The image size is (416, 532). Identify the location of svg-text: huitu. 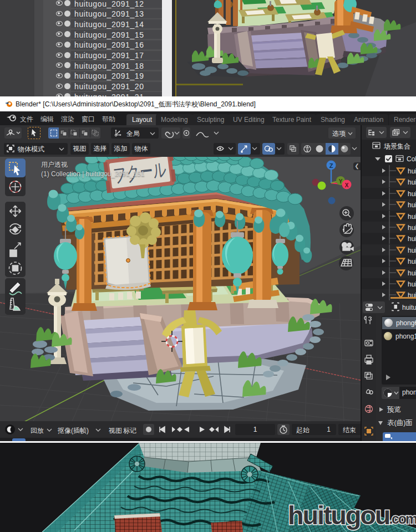
(409, 308).